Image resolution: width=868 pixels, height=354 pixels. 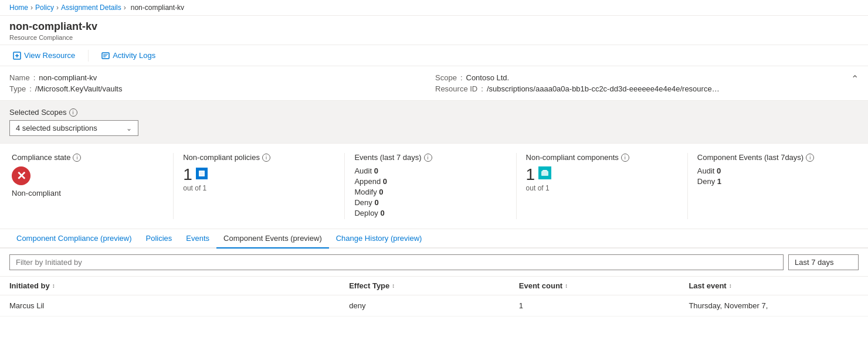 What do you see at coordinates (434, 306) in the screenshot?
I see `cell-effect-type: deny` at bounding box center [434, 306].